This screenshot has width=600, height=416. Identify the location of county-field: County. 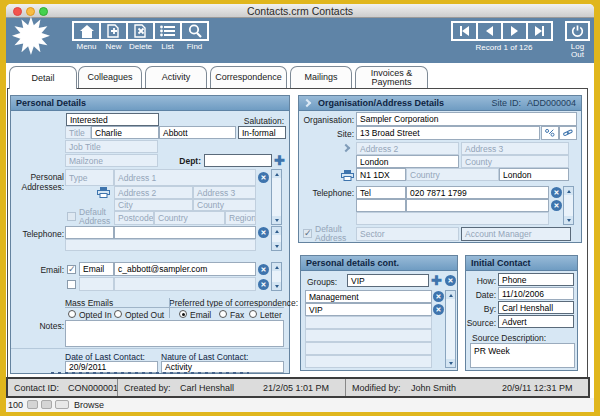
(224, 205).